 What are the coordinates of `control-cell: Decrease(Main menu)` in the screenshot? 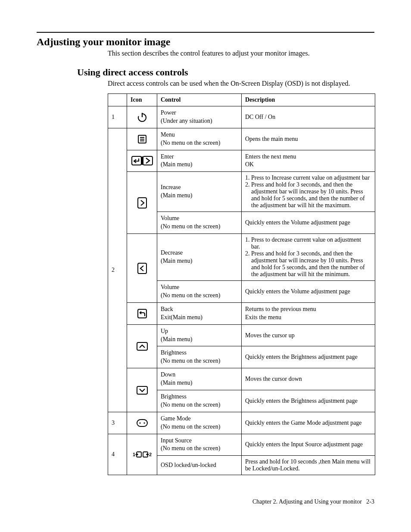 It's located at (199, 258).